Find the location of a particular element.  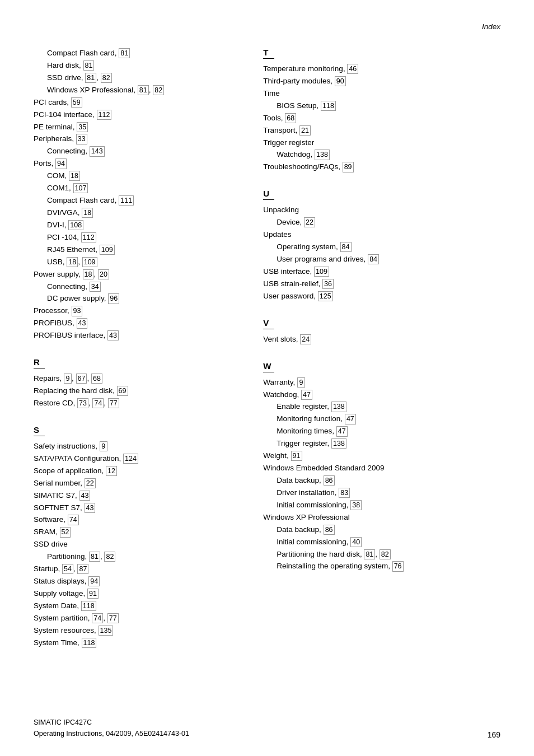

page-ref-box: 21 is located at coordinates (305, 130).